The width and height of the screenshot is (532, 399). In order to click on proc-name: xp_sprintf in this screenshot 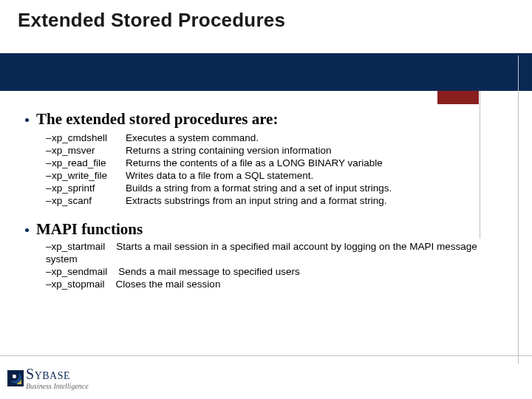, I will do `click(89, 188)`.